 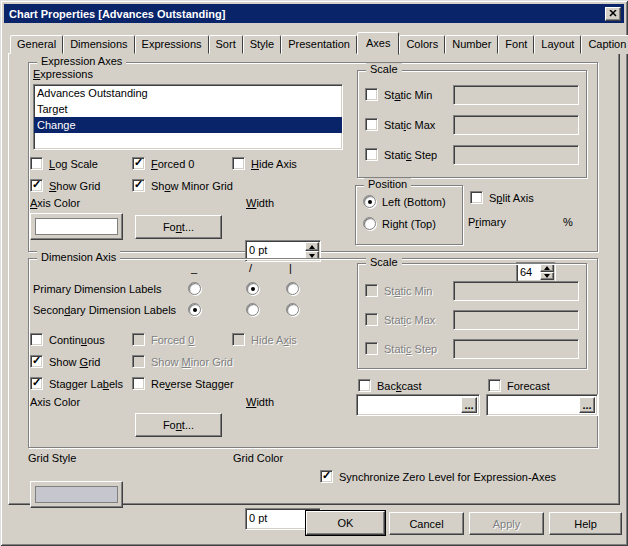 What do you see at coordinates (194, 310) in the screenshot?
I see `secondary-dim-radio-underscore` at bounding box center [194, 310].